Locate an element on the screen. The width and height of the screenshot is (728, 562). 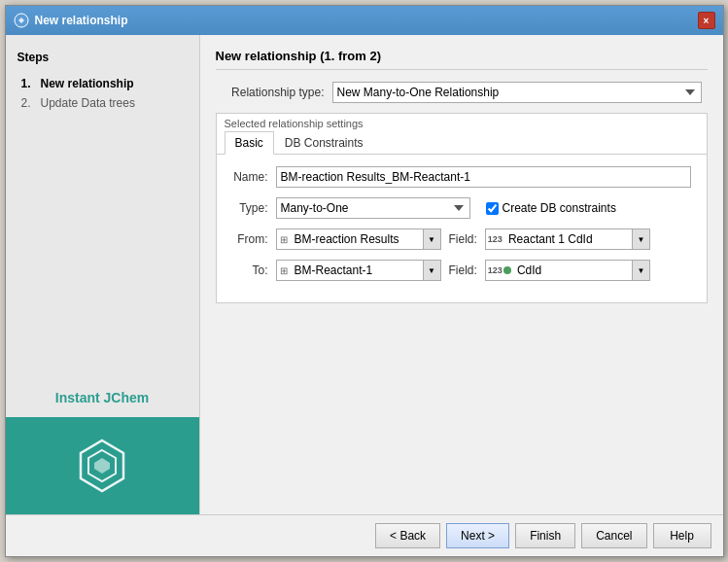
create-db-constraints-wrapper: Create DB constraints is located at coordinates (551, 208).